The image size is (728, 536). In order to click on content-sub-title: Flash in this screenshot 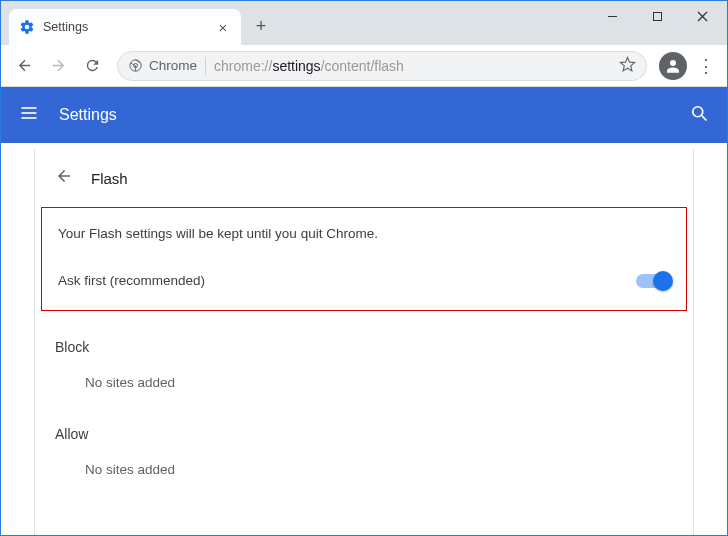, I will do `click(110, 178)`.